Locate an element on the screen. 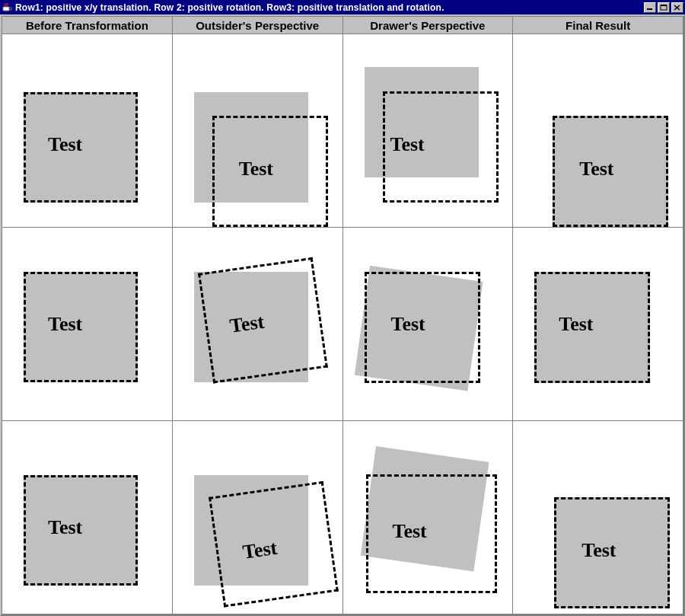  cell-r2c2: Test is located at coordinates (257, 324).